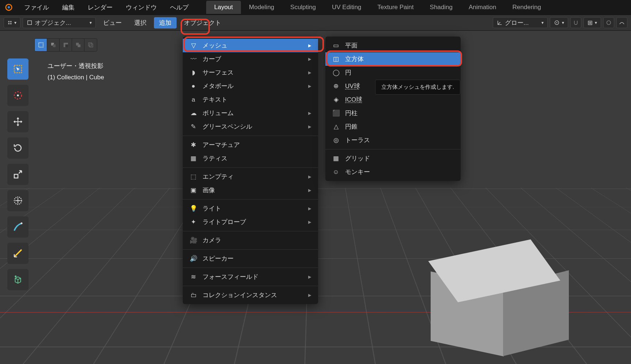 This screenshot has width=631, height=364. I want to click on add-menu-item-label: ボリューム, so click(218, 113).